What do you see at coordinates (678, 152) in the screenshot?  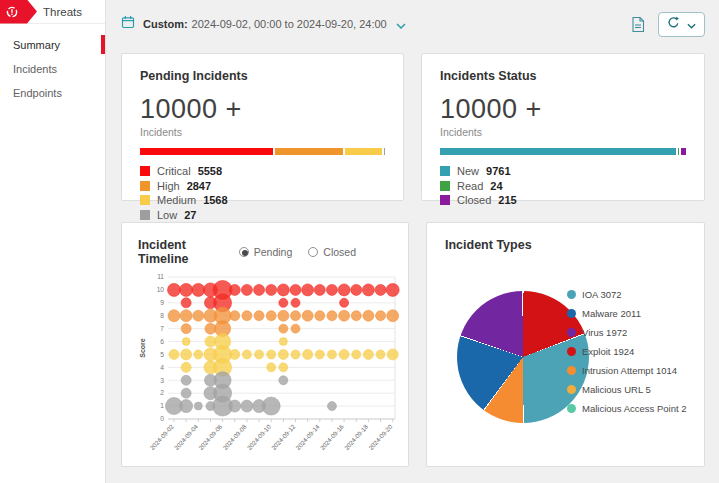 I see `bar-segment-read` at bounding box center [678, 152].